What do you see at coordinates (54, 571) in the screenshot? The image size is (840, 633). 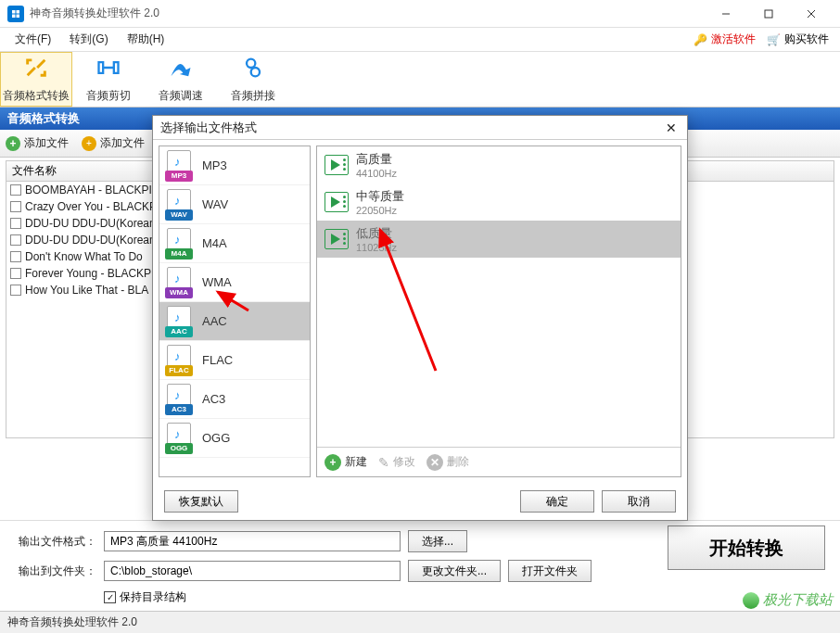 I see `out-folder-label: 输出到文件夹：` at bounding box center [54, 571].